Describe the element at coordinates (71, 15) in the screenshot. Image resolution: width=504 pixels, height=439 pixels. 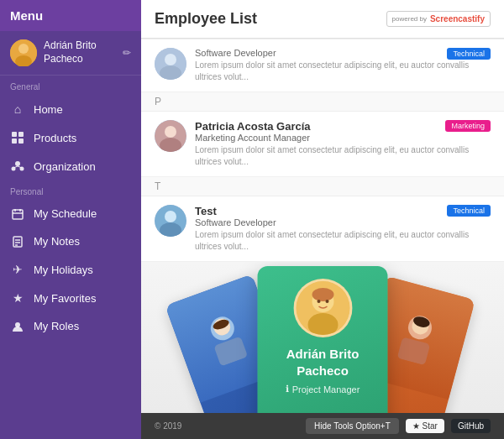
I see `sidebar-header: Menu` at that location.